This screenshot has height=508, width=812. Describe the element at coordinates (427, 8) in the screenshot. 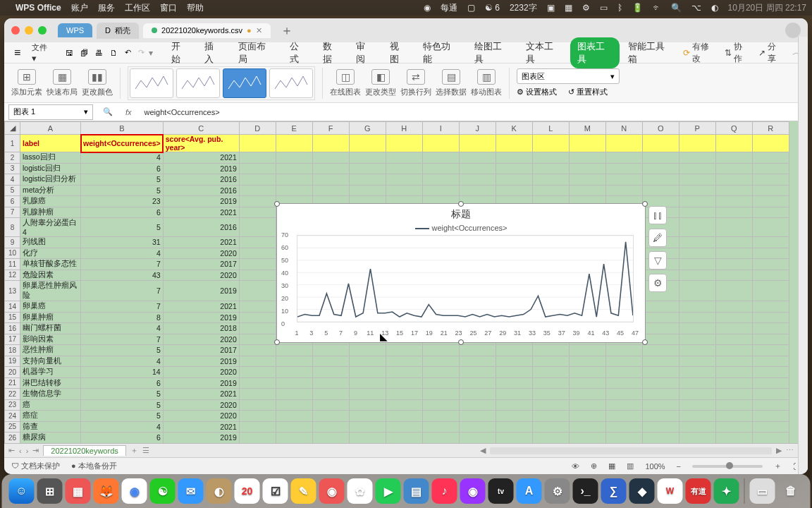

I see `status-rec-icon: ◉` at that location.